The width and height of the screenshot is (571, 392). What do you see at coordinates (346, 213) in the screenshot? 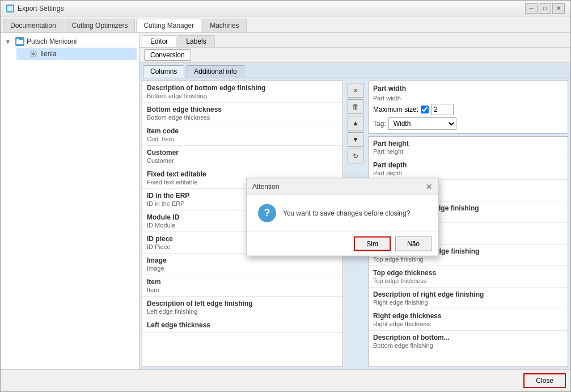
I see `dialog-message: You want to save changes before closing?` at bounding box center [346, 213].